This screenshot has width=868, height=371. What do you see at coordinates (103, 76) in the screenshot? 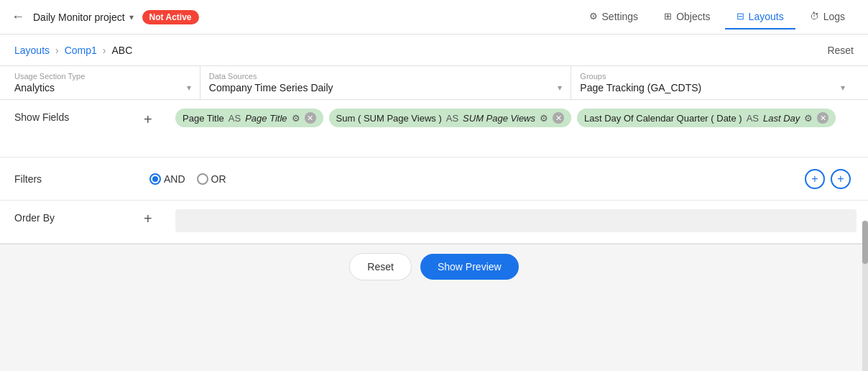
I see `usage-section-label: Usage Section Type` at bounding box center [103, 76].